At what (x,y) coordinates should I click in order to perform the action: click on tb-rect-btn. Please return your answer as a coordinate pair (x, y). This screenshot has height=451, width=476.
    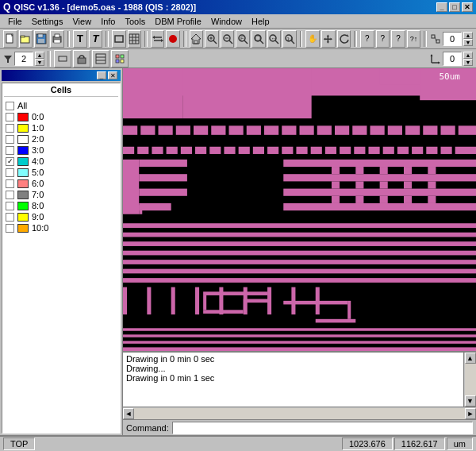
    Looking at the image, I should click on (119, 39).